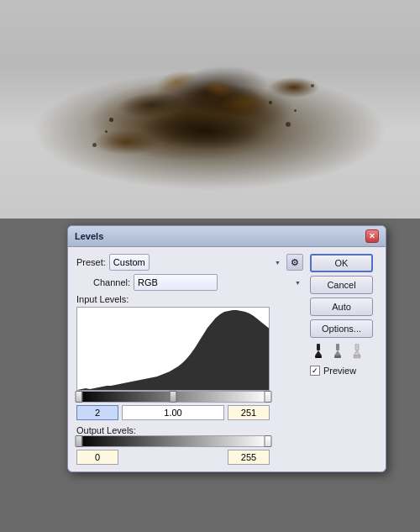  Describe the element at coordinates (249, 457) in the screenshot. I see `output-max-field` at that location.